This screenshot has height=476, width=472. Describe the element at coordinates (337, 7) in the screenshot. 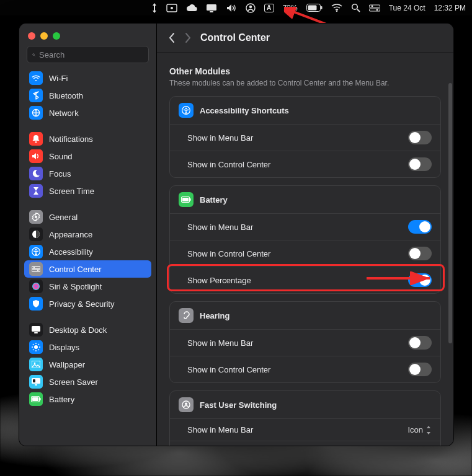

I see `menubar-wifi-icon` at that location.